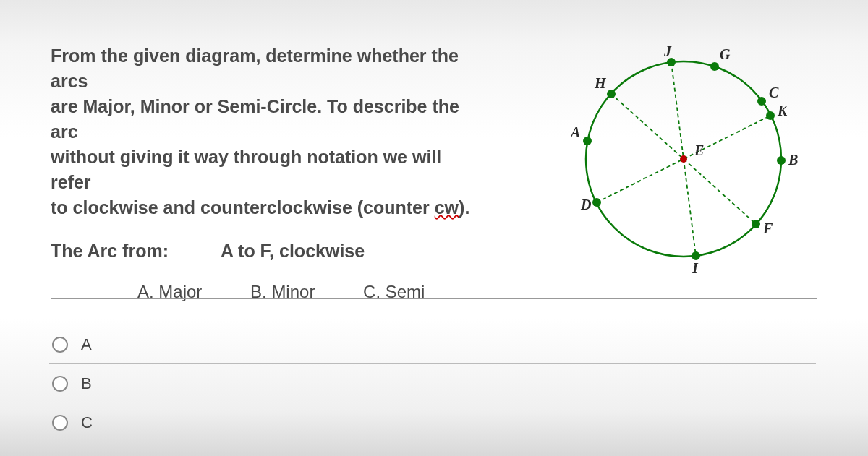 Image resolution: width=868 pixels, height=456 pixels. What do you see at coordinates (60, 423) in the screenshot?
I see `radio-c` at bounding box center [60, 423].